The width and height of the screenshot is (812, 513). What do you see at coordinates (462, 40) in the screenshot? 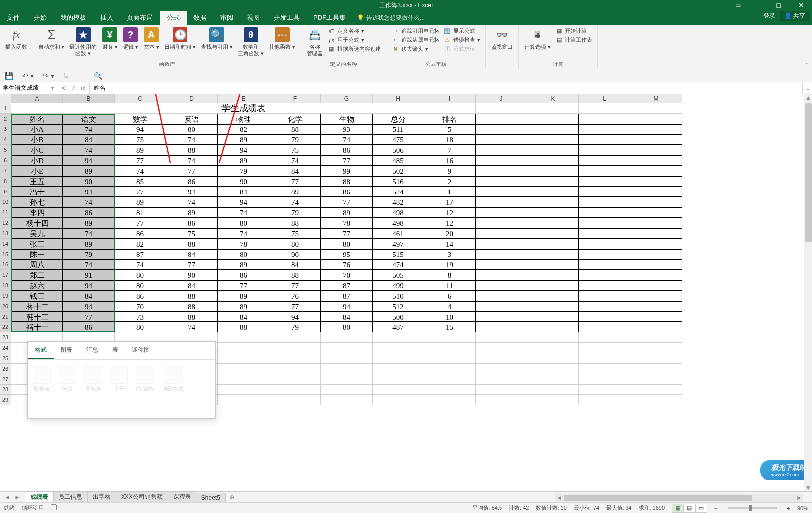
I see `error-checking-button: ⚠错误检查 ▾` at bounding box center [462, 40].